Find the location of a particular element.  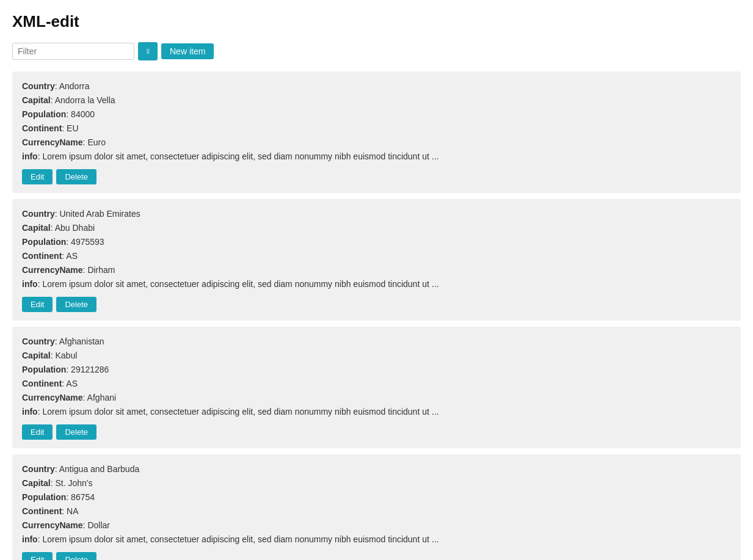

card-field: Country: United Arab Emirates is located at coordinates (376, 214).